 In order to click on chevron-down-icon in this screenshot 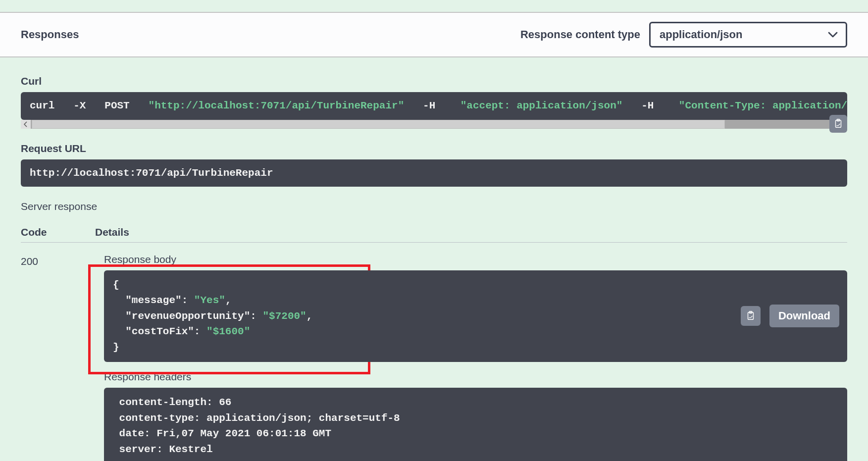, I will do `click(833, 35)`.